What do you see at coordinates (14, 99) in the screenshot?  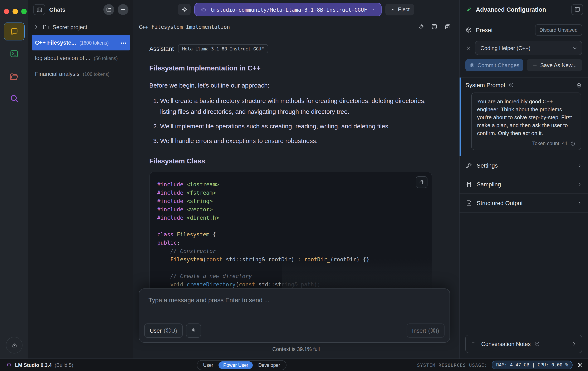 I see `rail-item-discover` at bounding box center [14, 99].